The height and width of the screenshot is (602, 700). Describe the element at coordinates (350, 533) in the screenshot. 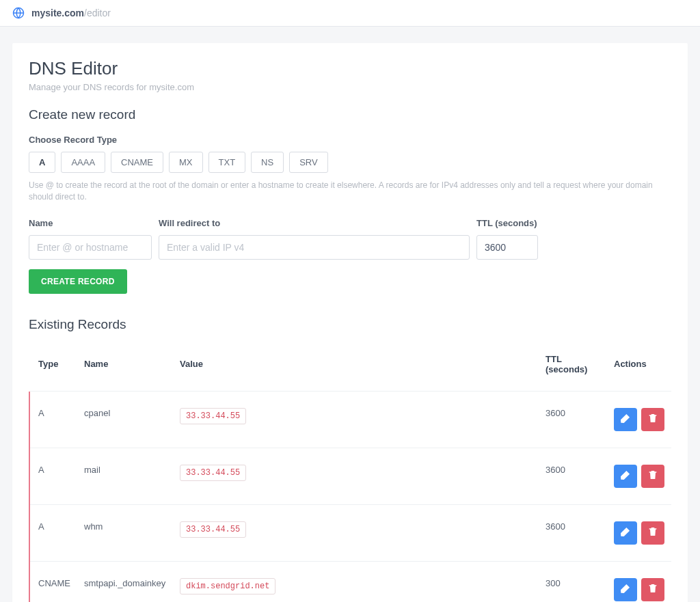

I see `table-row: Awhm33.33.44.553600` at that location.